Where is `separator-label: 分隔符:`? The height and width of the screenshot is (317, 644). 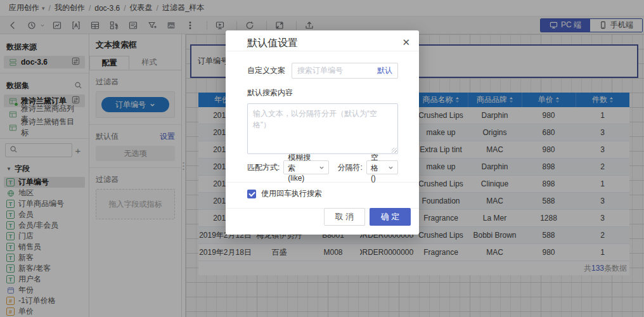 separator-label: 分隔符: is located at coordinates (350, 167).